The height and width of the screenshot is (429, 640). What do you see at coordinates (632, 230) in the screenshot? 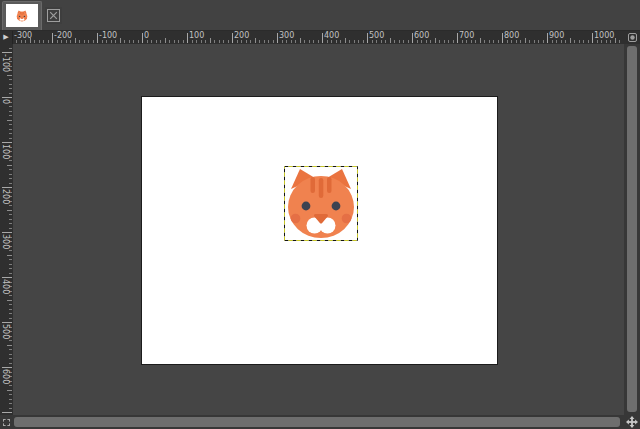
I see `v-scrollbar` at bounding box center [632, 230].